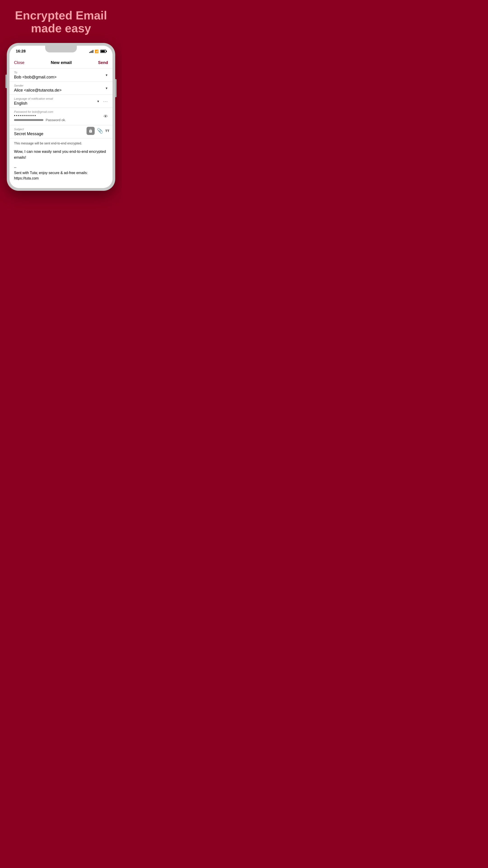 The height and width of the screenshot is (868, 488). I want to click on to-dropdown-icon: ▼, so click(106, 75).